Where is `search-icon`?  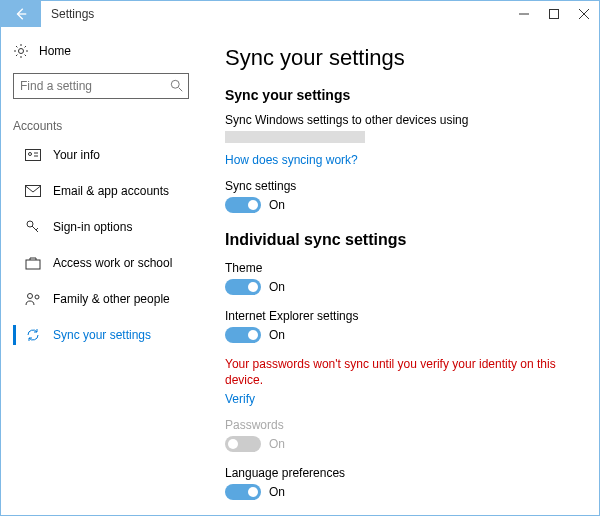 search-icon is located at coordinates (177, 86).